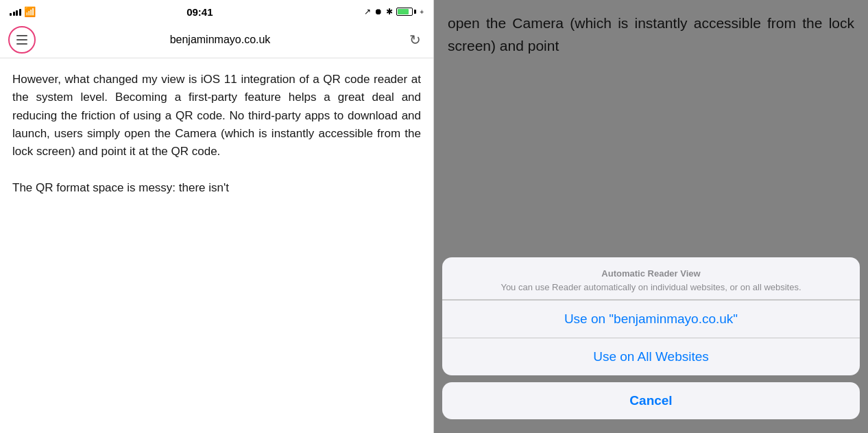 The height and width of the screenshot is (433, 868). What do you see at coordinates (651, 318) in the screenshot?
I see `use-on-site-button: Use on "benjaminmayo.co.uk"` at bounding box center [651, 318].